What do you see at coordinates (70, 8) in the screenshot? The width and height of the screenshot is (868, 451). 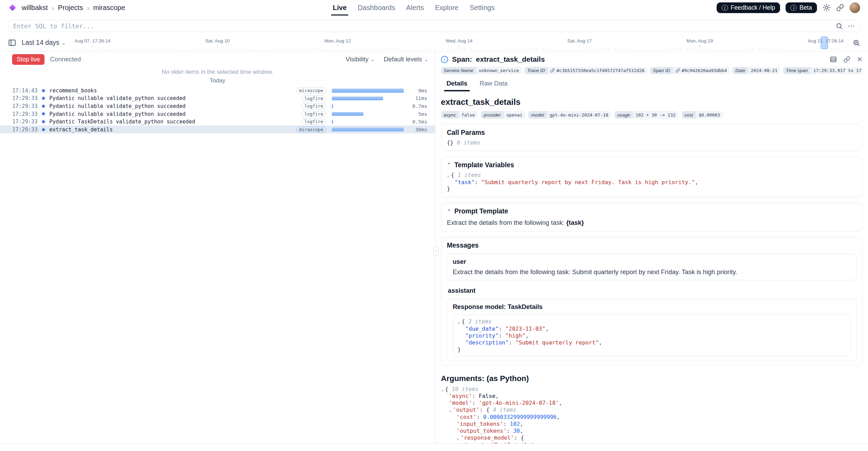 I see `breadcrumb-item: Projects` at bounding box center [70, 8].